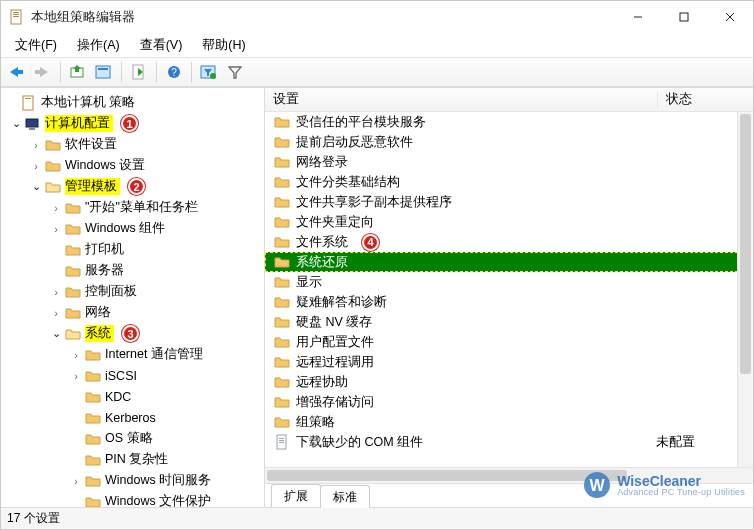  I want to click on tab-standard: 标准, so click(345, 496).